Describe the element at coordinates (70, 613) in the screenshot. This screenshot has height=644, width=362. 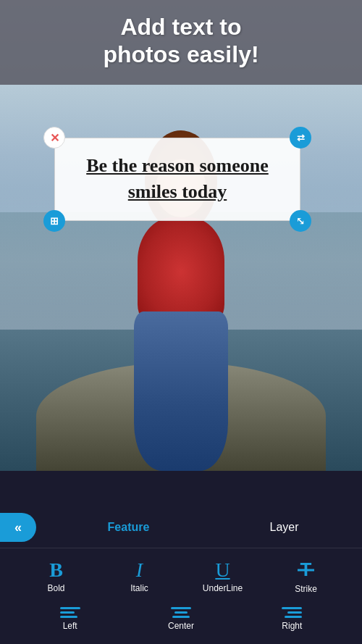
I see `align-left-icon` at that location.